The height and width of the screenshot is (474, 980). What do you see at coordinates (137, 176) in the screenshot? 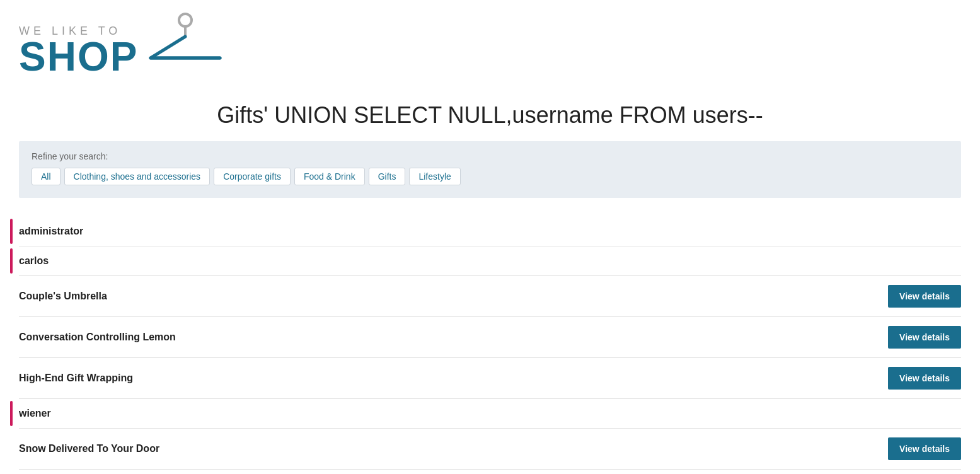
I see `refine-tag-1: Clothing, shoes and accessories` at bounding box center [137, 176].